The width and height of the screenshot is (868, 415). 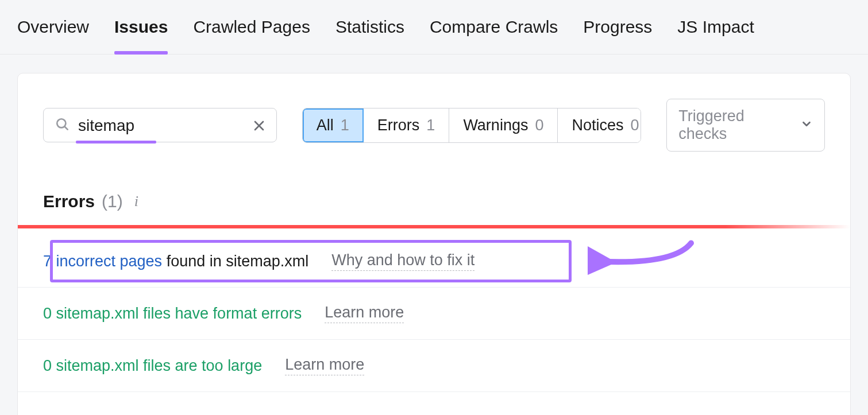 What do you see at coordinates (333, 125) in the screenshot?
I see `filter-all: All 1` at bounding box center [333, 125].